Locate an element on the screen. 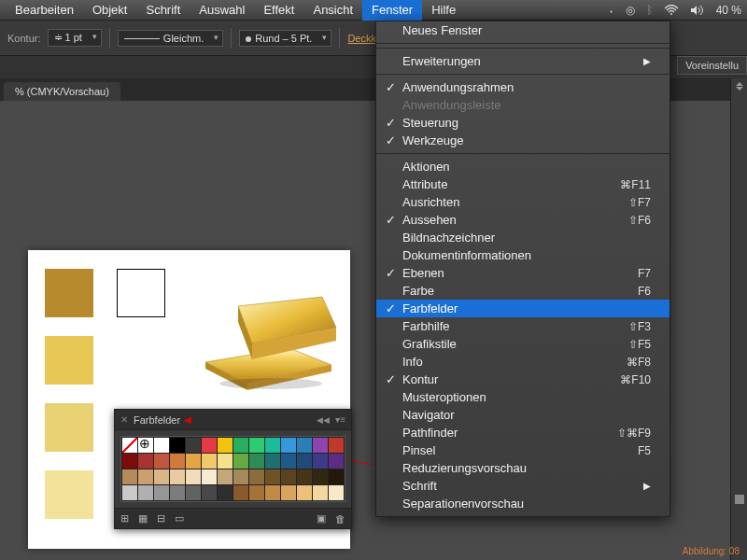  menu-item-bildnachzeichner: Bildnachzeichner is located at coordinates (523, 237).